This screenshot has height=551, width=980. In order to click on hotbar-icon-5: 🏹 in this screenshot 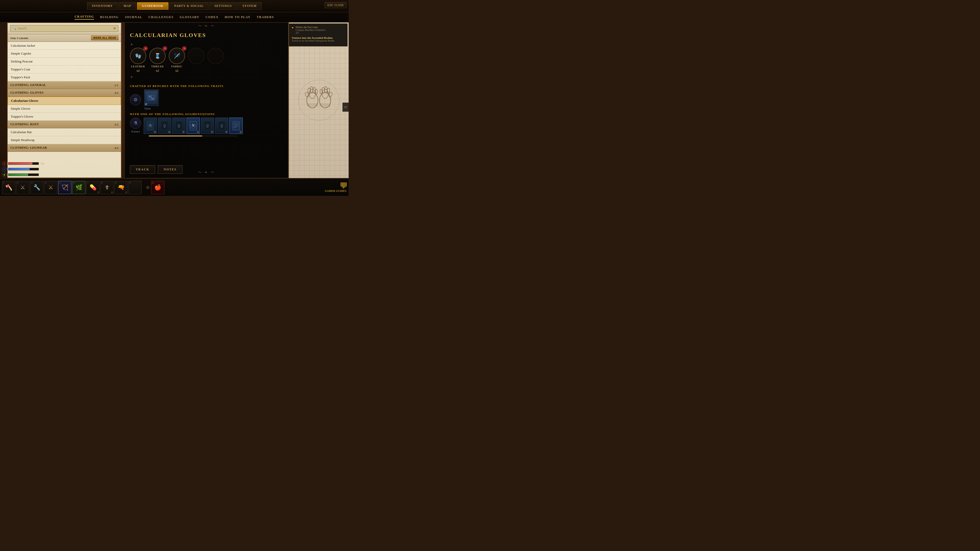, I will do `click(65, 187)`.